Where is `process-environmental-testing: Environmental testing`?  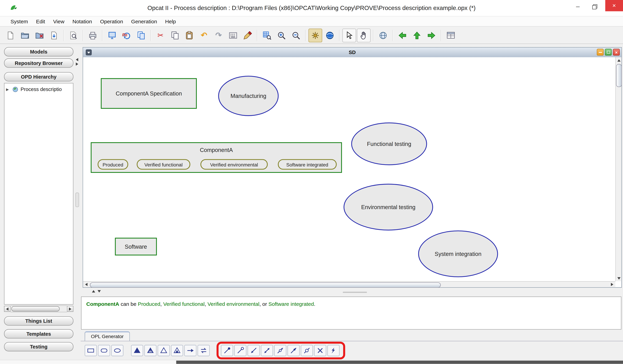 process-environmental-testing: Environmental testing is located at coordinates (388, 207).